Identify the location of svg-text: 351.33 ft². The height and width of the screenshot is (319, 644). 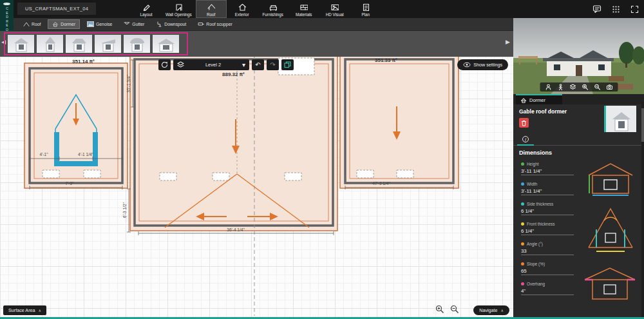
(386, 61).